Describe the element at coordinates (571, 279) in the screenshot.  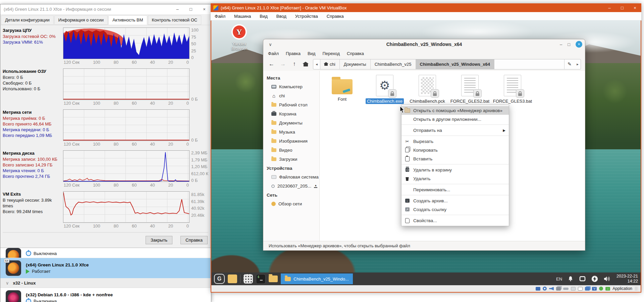
I see `bell-icon` at that location.